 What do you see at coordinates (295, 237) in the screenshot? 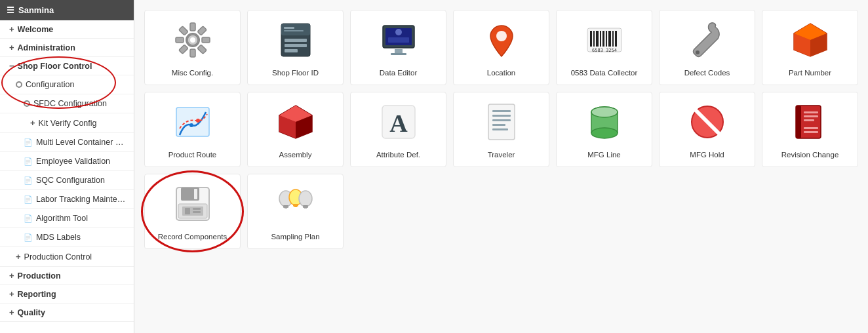
I see `icon-label-sampling-plan: Sampling Plan` at bounding box center [295, 237].